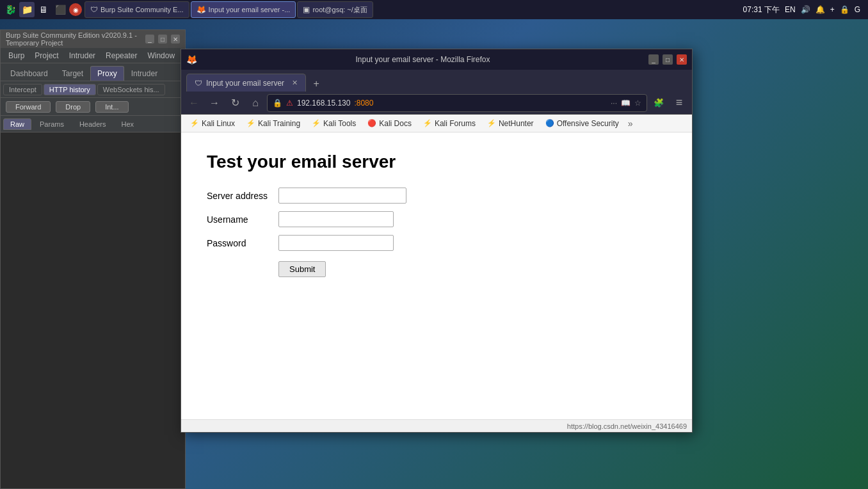 This screenshot has height=489, width=868. Describe the element at coordinates (111, 107) in the screenshot. I see `intercept-button: Int...` at that location.